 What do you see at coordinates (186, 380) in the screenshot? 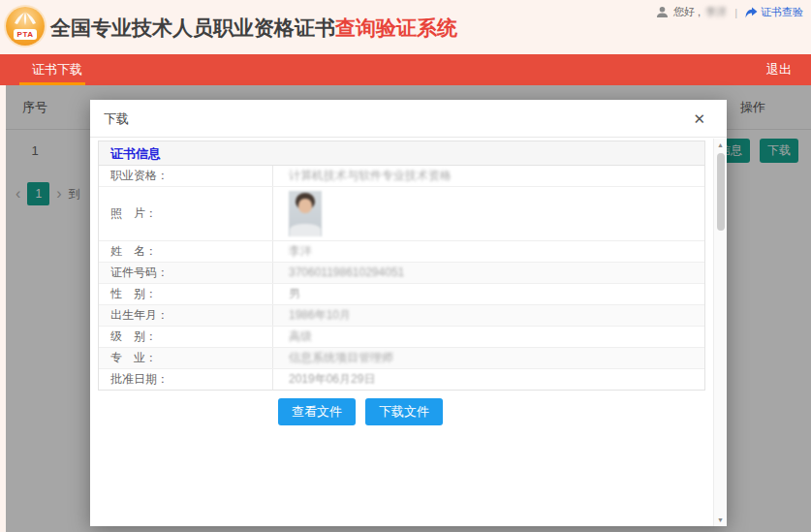
I see `field-label: 批准日期：` at bounding box center [186, 380].